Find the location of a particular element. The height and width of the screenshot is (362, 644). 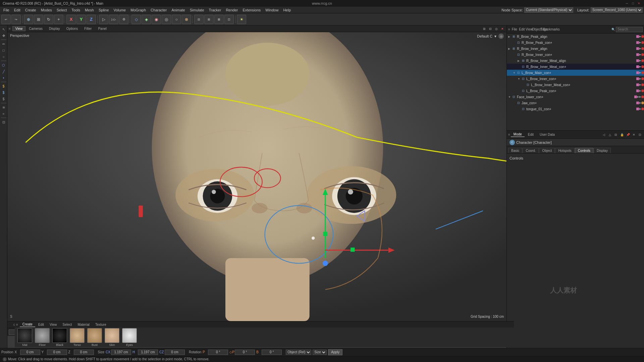

toolbar-btn-null: + is located at coordinates (59, 19).